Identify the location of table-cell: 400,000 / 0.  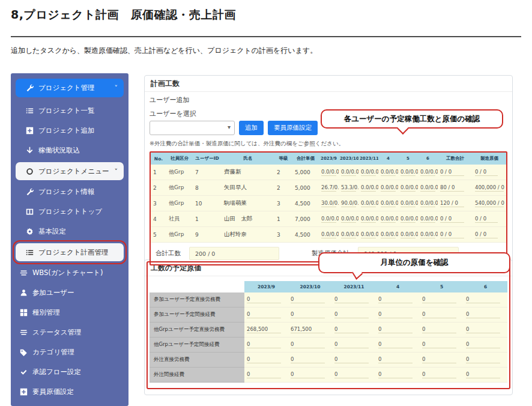
(489, 188).